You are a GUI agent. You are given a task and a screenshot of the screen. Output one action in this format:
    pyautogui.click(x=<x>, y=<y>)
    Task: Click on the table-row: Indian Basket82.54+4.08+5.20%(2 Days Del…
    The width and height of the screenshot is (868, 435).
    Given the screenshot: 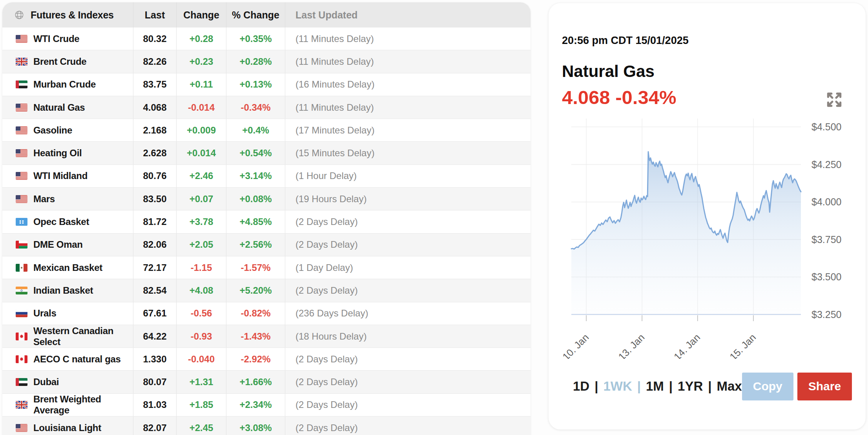 What is the action you would take?
    pyautogui.click(x=266, y=291)
    